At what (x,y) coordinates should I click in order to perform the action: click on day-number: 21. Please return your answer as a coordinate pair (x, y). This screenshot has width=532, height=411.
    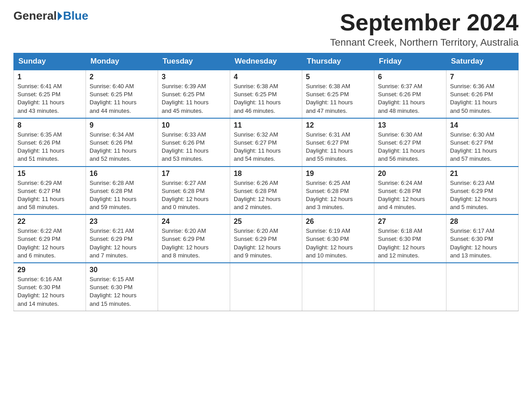
    Looking at the image, I should click on (482, 174).